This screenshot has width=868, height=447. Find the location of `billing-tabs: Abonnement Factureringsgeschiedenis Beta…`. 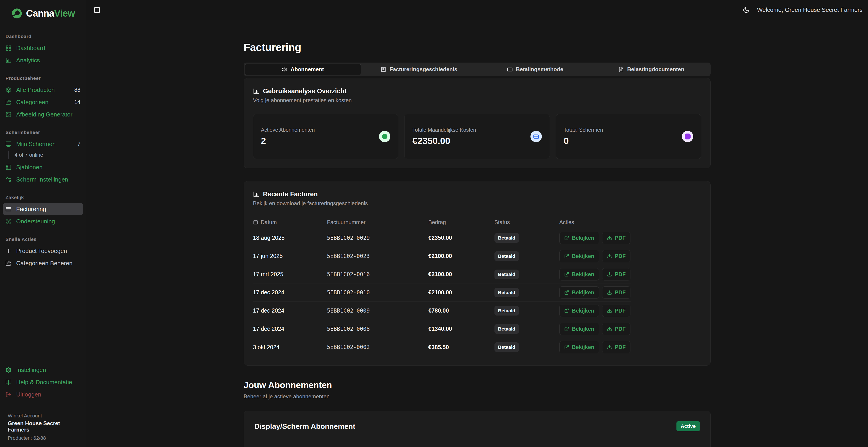

billing-tabs: Abonnement Factureringsgeschiedenis Beta… is located at coordinates (477, 69).